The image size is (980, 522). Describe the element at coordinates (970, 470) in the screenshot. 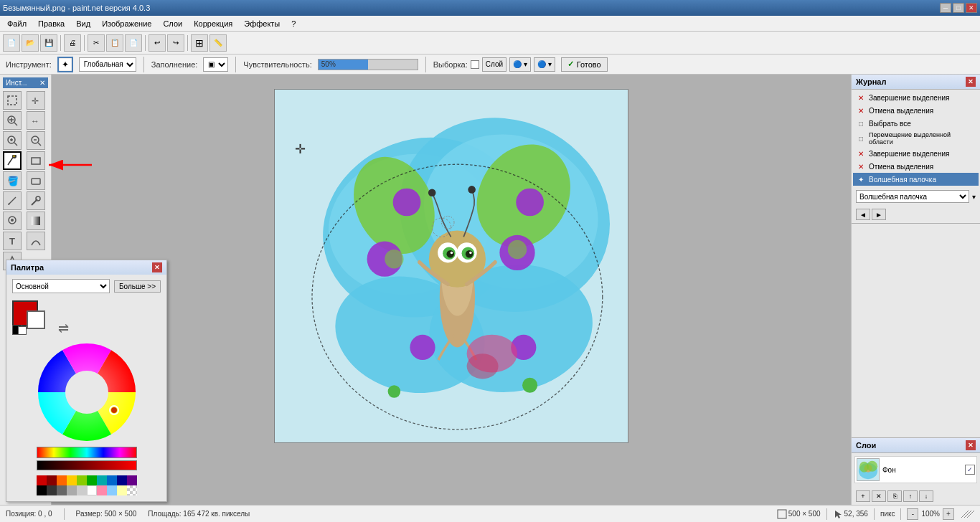

I see `layer-visibility-checkbox: ✓` at that location.